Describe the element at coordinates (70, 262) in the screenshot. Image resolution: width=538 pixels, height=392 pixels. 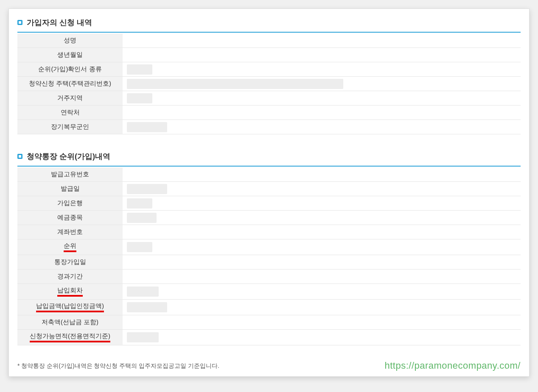
I see `row-label-cell: 통장가입일` at that location.